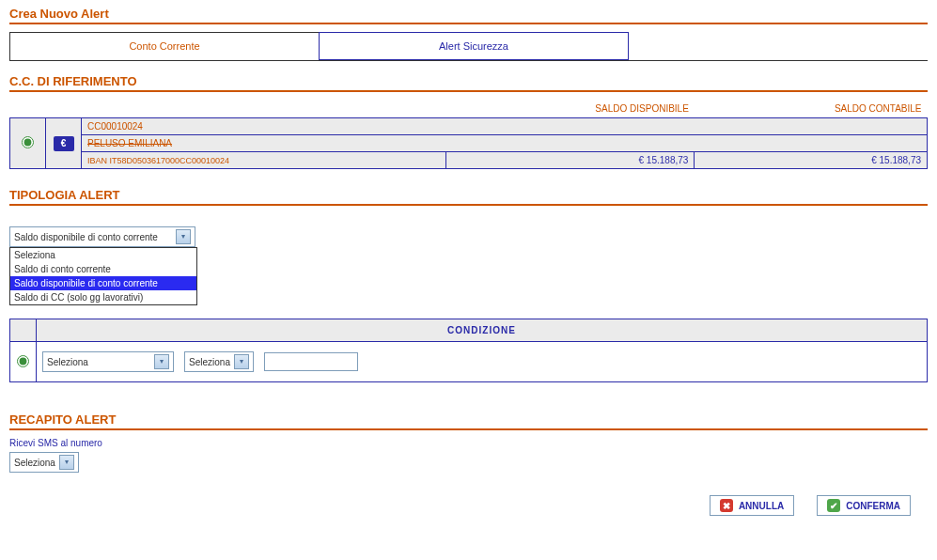 The image size is (937, 560). I want to click on tipologia-dropdown-list: Seleziona Saldo di conto corrente Saldo …, so click(103, 276).